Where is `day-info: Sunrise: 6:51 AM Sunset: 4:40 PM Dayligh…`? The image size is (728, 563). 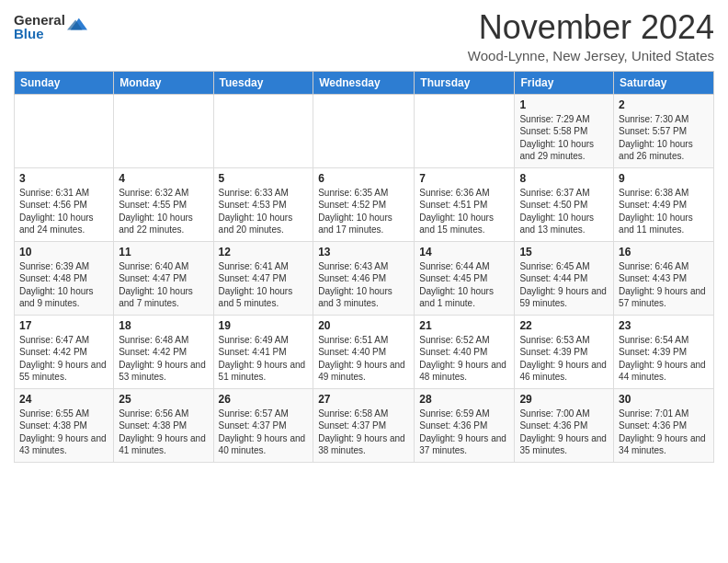 day-info: Sunrise: 6:51 AM Sunset: 4:40 PM Dayligh… is located at coordinates (364, 359).